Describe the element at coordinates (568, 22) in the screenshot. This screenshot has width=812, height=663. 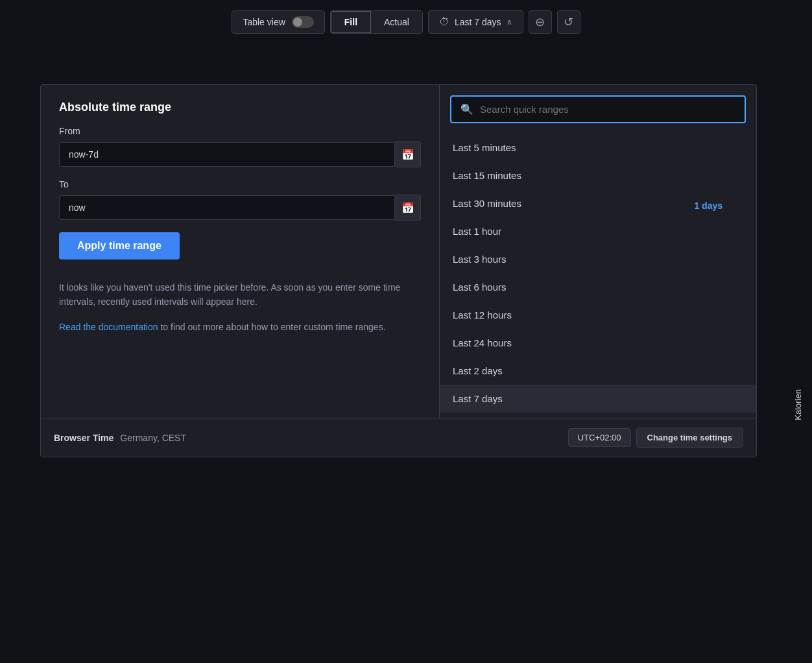
I see `refresh-icon: ↺` at that location.